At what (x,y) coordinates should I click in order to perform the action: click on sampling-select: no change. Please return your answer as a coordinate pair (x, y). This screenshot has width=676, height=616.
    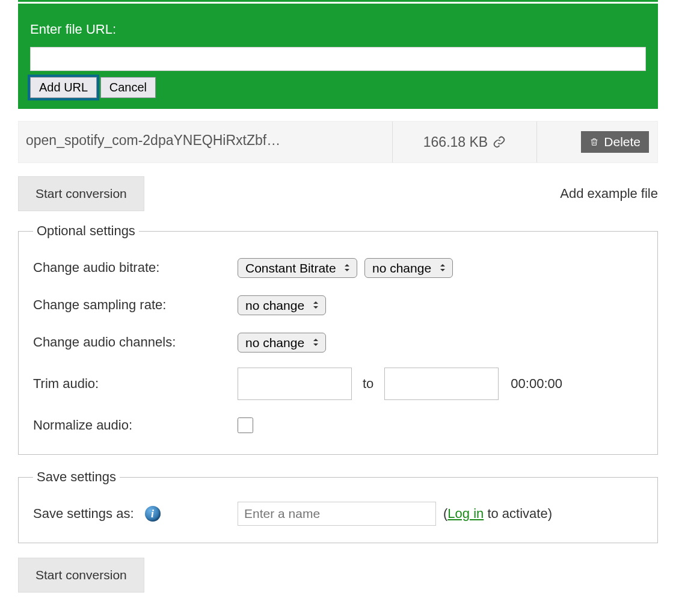
    Looking at the image, I should click on (281, 306).